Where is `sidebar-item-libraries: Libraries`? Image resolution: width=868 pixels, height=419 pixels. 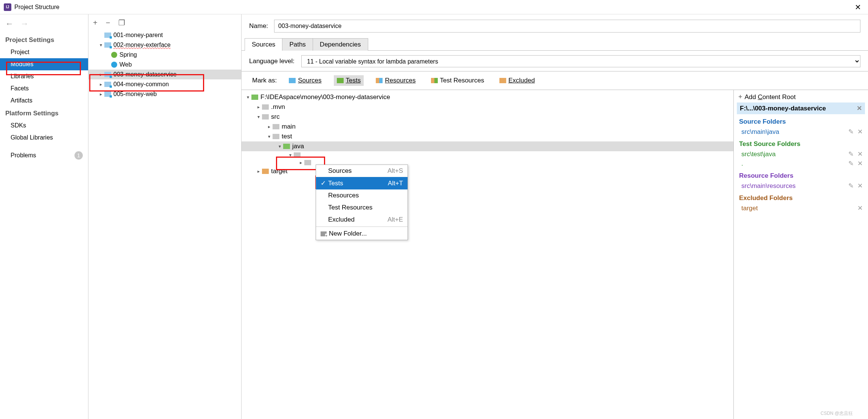
sidebar-item-libraries: Libraries is located at coordinates (44, 76).